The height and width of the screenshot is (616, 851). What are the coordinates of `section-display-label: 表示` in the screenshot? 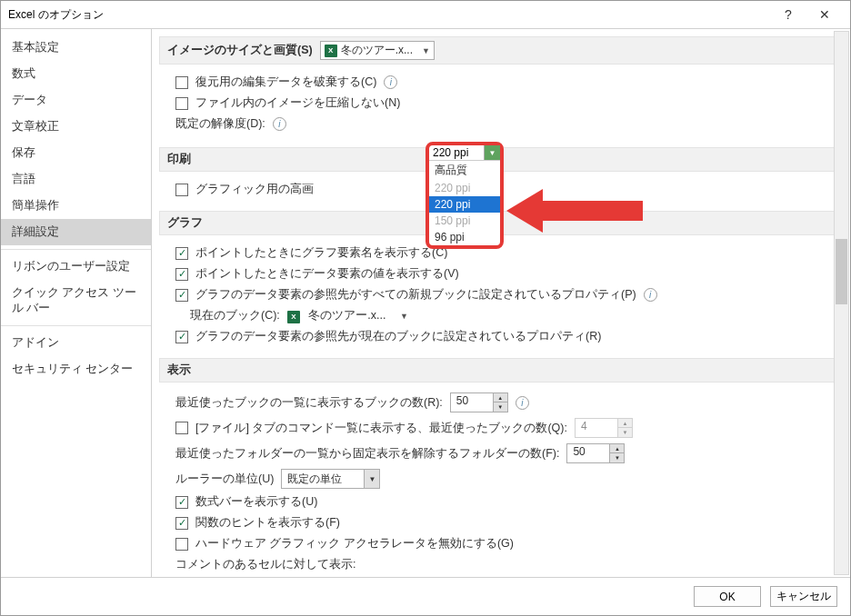 It's located at (179, 371).